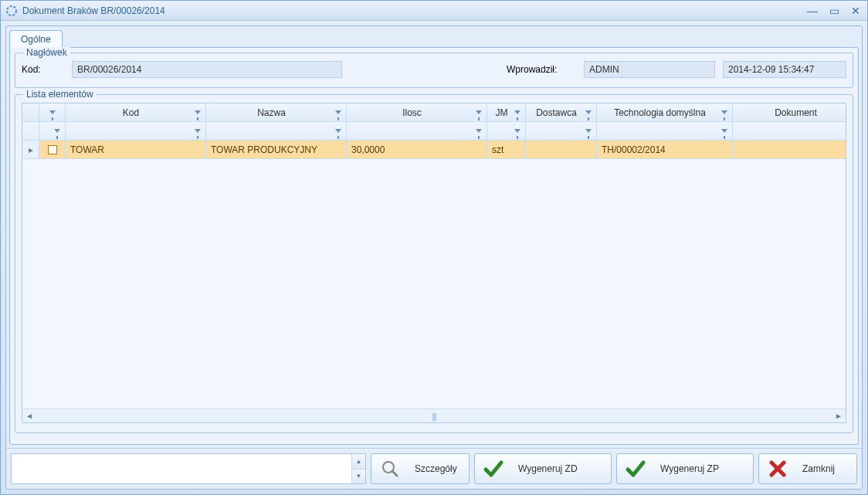 The height and width of the screenshot is (495, 868). What do you see at coordinates (390, 469) in the screenshot?
I see `magnifier-icon` at bounding box center [390, 469].